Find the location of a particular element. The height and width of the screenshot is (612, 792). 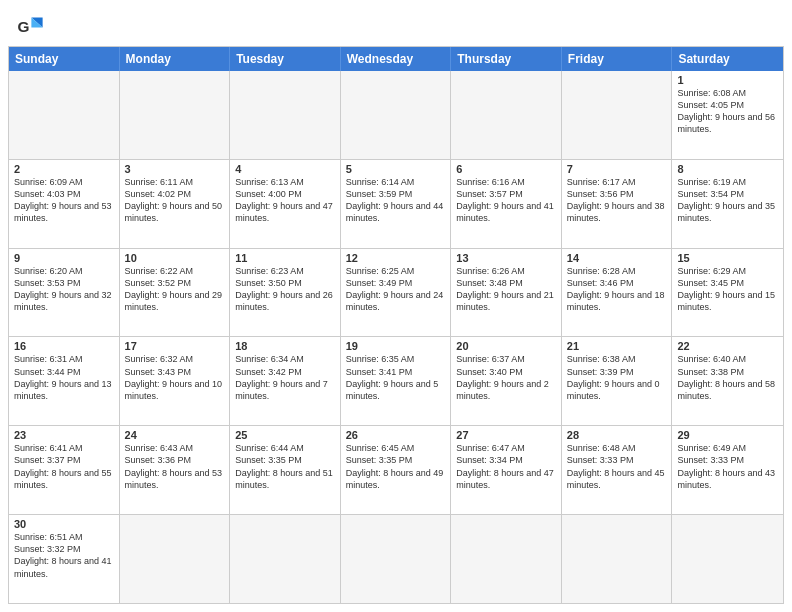

cell-number: 23 is located at coordinates (64, 435).